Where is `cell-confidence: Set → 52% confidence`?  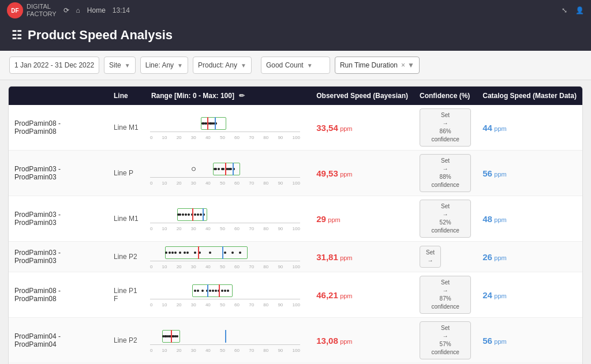 cell-confidence: Set → 52% confidence is located at coordinates (446, 219).